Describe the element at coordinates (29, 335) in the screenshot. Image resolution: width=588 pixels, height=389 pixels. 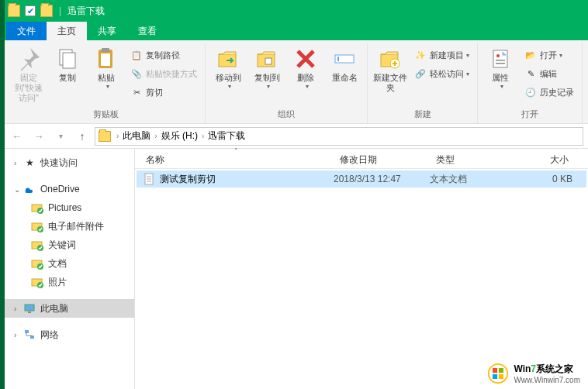
I see `network-icon` at that location.